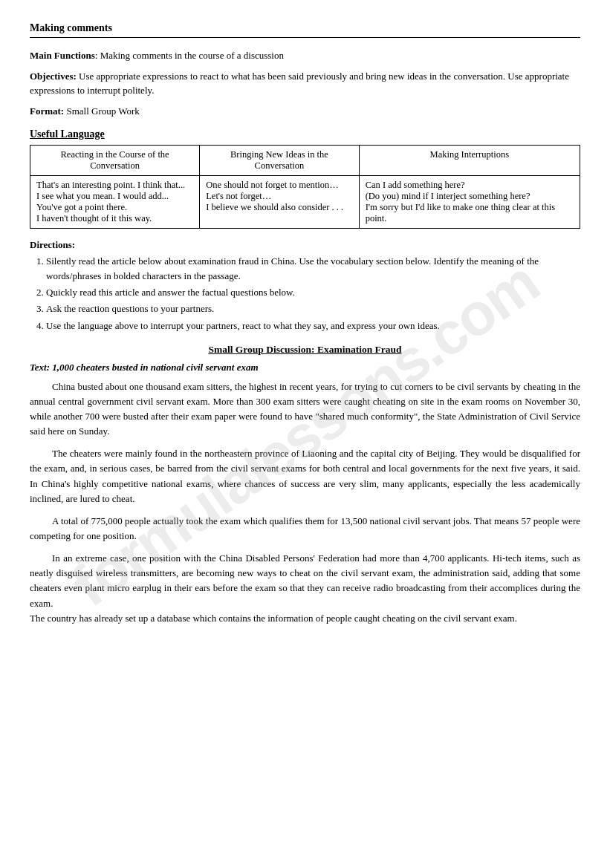  What do you see at coordinates (115, 202) in the screenshot?
I see `table-cell-0: That's an interesting point. I think tha…` at bounding box center [115, 202].